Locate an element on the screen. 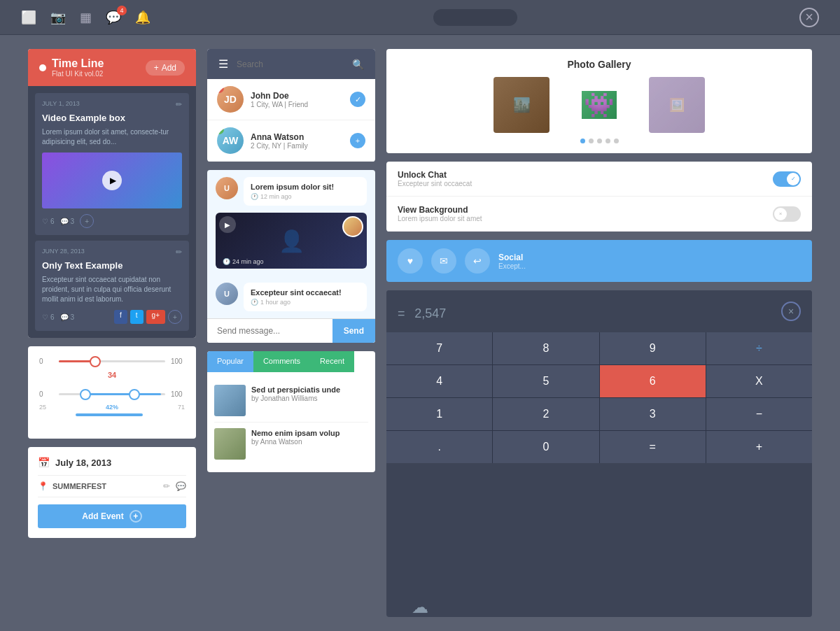 The height and width of the screenshot is (631, 840). display-value: 2,547 is located at coordinates (430, 313).